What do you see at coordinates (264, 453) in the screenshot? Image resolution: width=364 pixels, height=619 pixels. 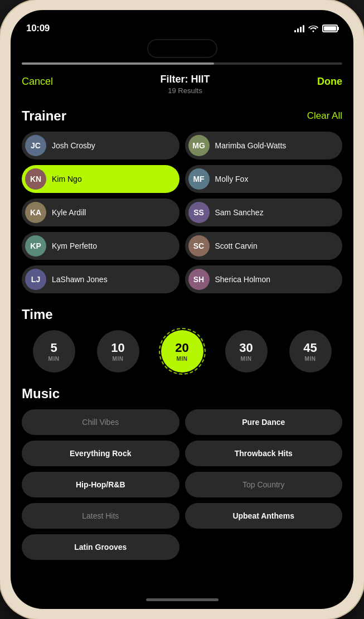 I see `music-pill-throwback-hits: Throwback Hits` at bounding box center [264, 453].